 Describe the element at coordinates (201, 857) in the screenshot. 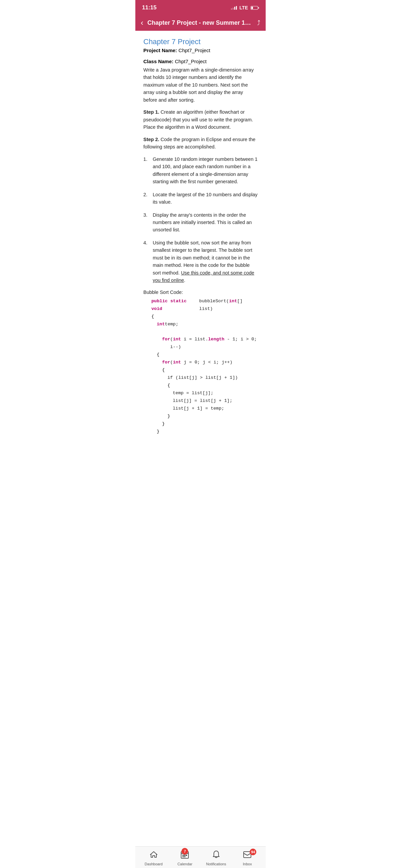

I see `bottom-nav: Dashboard 7 Calendar Notifi` at that location.